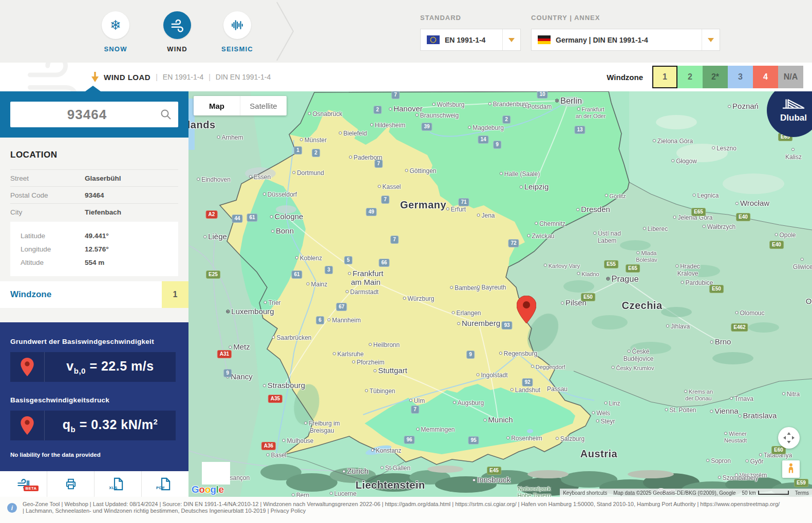  I want to click on road-badge: 3, so click(329, 270).